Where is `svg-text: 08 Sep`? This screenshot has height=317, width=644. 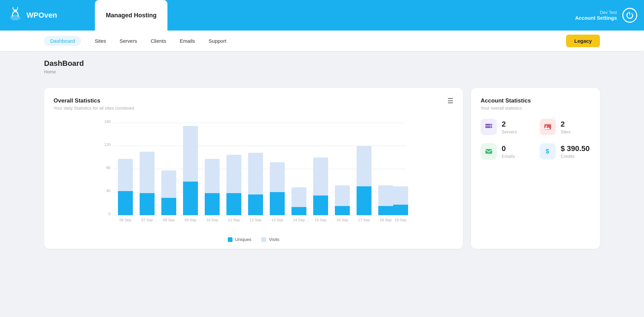
svg-text: 08 Sep is located at coordinates (169, 220).